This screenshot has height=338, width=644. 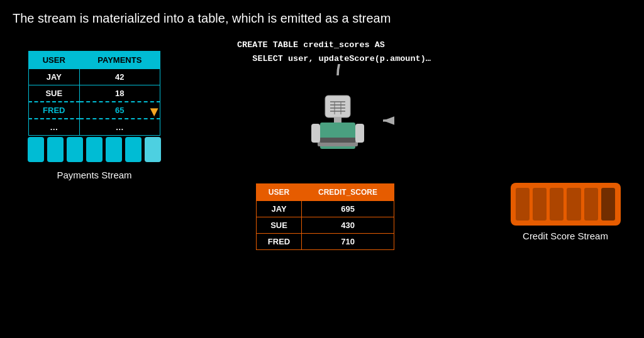 I want to click on credit-table-wrapper: USER CREDIT_SCORE JAY 695 SUE 430 FRED, so click(x=325, y=217).